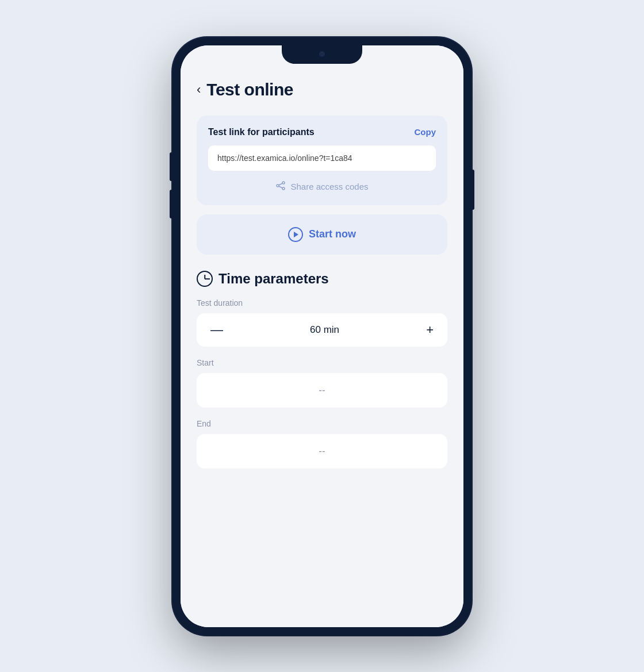 The image size is (644, 672). What do you see at coordinates (322, 87) in the screenshot?
I see `header: ‹ Test online` at bounding box center [322, 87].